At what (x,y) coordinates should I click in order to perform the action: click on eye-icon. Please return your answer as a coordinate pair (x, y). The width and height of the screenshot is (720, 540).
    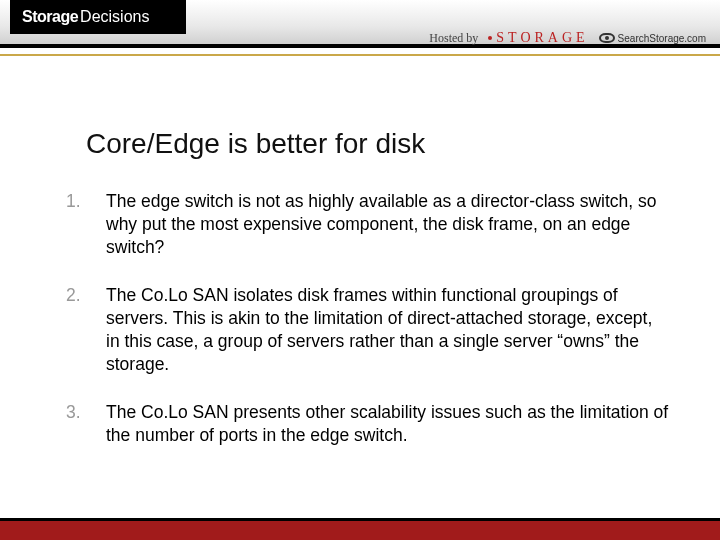
    Looking at the image, I should click on (607, 38).